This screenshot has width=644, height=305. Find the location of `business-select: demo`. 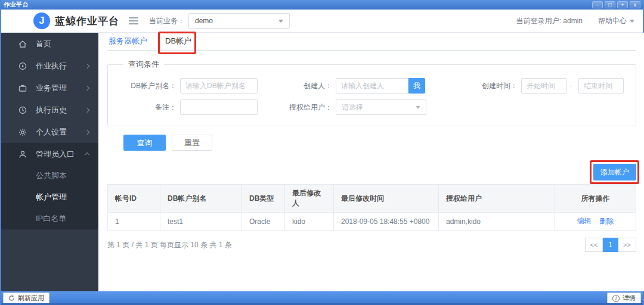

business-select: demo is located at coordinates (239, 21).